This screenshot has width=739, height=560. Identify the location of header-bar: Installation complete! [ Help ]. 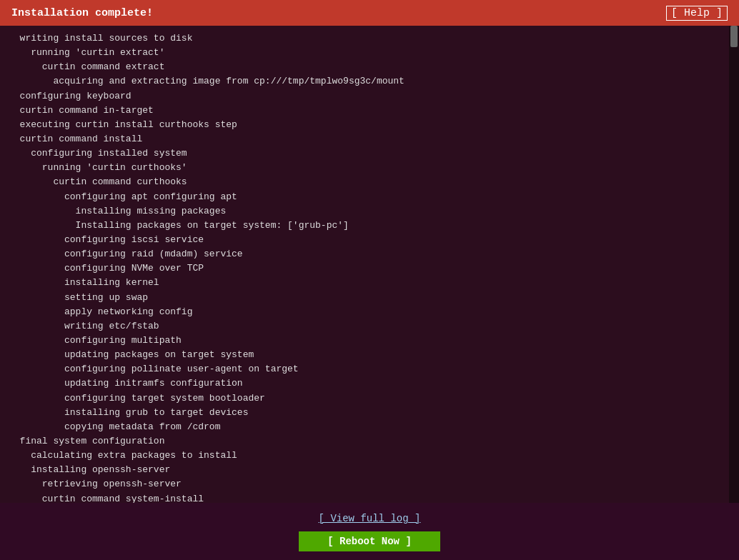
(370, 13).